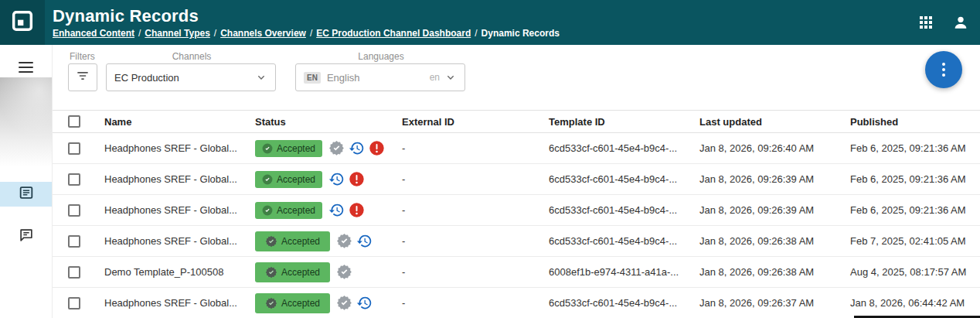  I want to click on user-icon, so click(961, 22).